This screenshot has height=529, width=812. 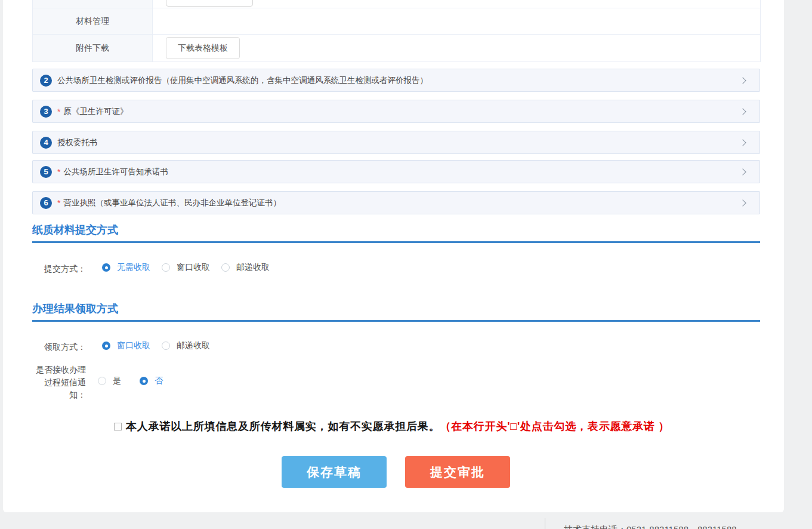 What do you see at coordinates (397, 426) in the screenshot?
I see `promise-statement: 本人承诺以上所填信息及所传材料属实，如有不实愿承担后果。（在本行开头'□'处点击…` at bounding box center [397, 426].